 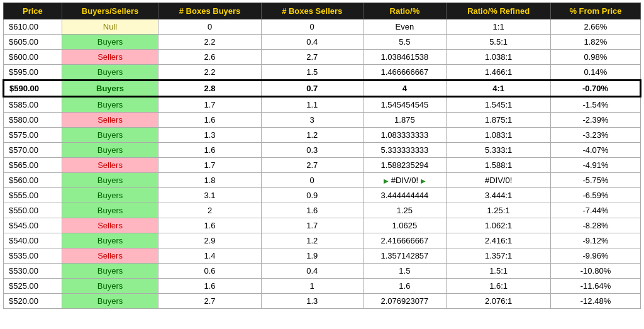 What do you see at coordinates (312, 73) in the screenshot?
I see `boxes-sellers-cell: 1.5` at bounding box center [312, 73].